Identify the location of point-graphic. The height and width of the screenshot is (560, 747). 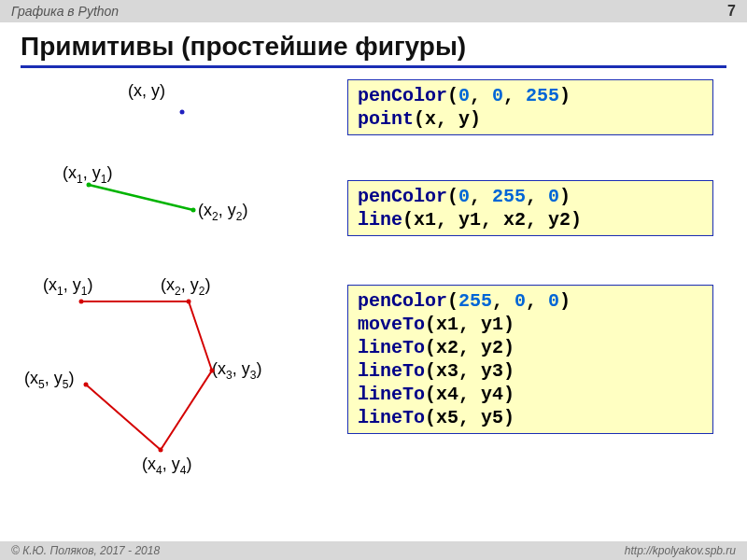
(184, 114).